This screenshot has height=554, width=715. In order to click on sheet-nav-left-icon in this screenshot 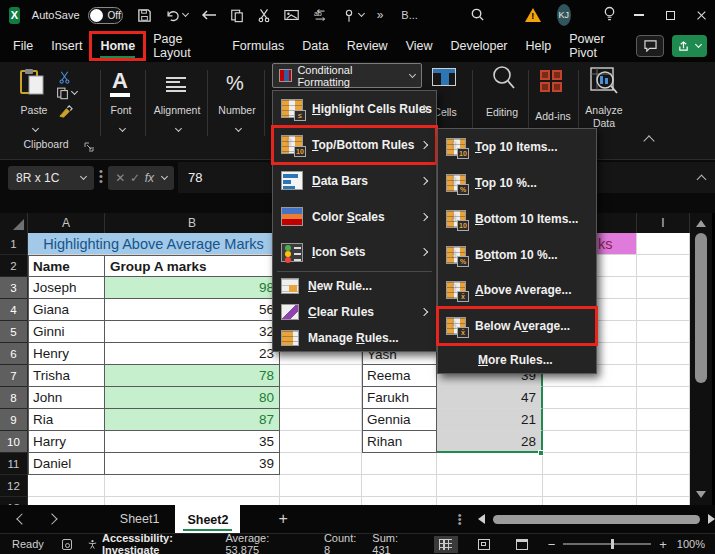, I will do `click(22, 518)`.